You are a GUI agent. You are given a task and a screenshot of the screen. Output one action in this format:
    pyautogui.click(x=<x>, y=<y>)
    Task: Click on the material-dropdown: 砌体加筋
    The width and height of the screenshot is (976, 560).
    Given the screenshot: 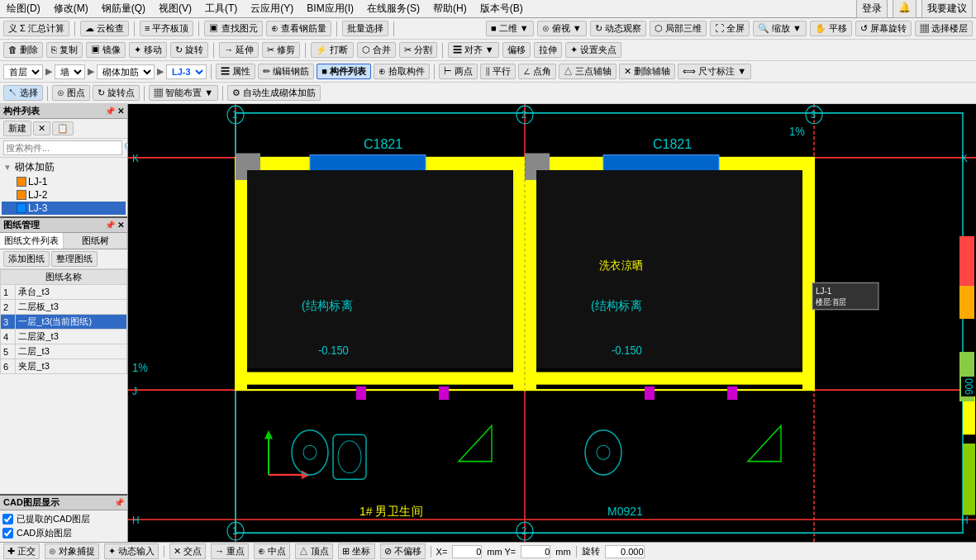 What is the action you would take?
    pyautogui.click(x=126, y=72)
    